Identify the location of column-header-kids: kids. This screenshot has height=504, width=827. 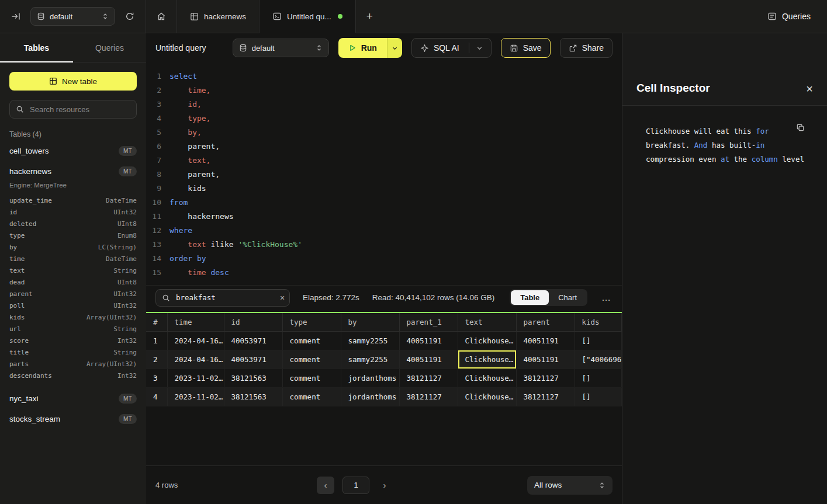
(598, 322).